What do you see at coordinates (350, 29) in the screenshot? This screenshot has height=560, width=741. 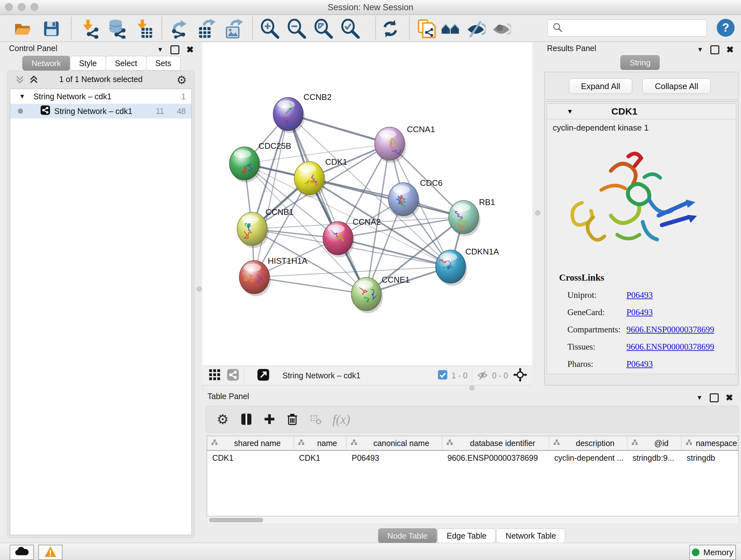 I see `zoom-selected-button` at bounding box center [350, 29].